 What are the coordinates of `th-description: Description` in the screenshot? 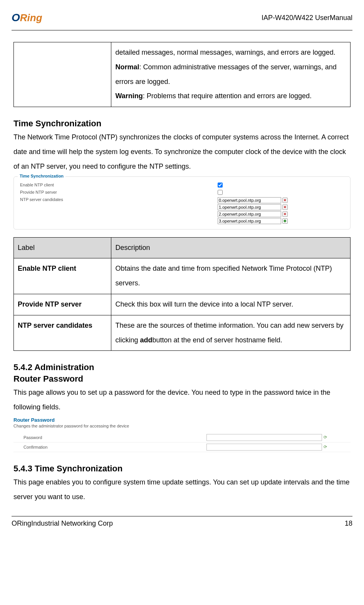 It's located at (231, 248).